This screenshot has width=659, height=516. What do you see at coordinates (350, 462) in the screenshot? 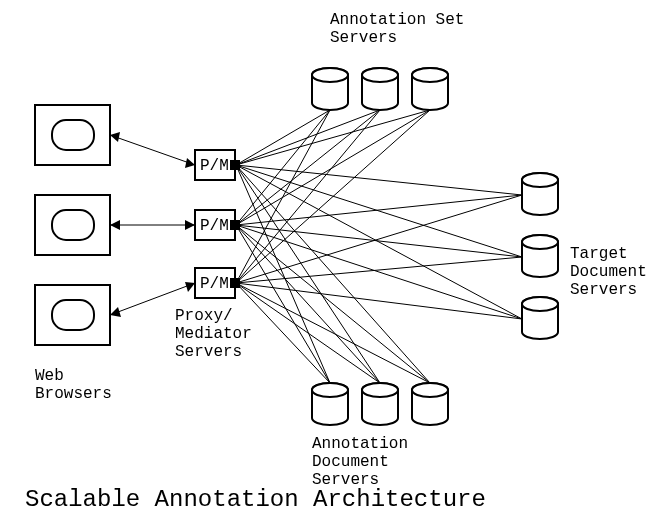
I see `annotation-doc-servers-label-2: Document` at bounding box center [350, 462].